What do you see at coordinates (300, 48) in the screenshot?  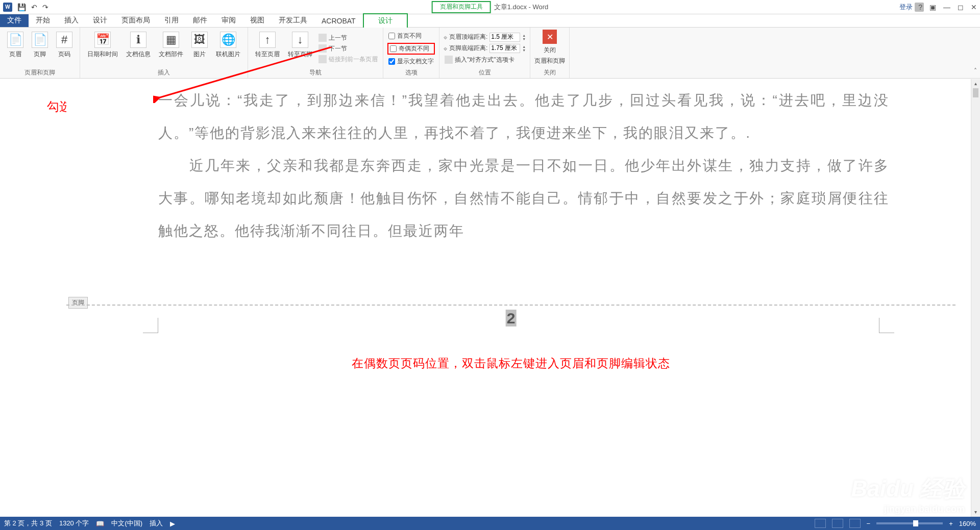 I see `goto-footer-button: ↓转至页脚` at bounding box center [300, 48].